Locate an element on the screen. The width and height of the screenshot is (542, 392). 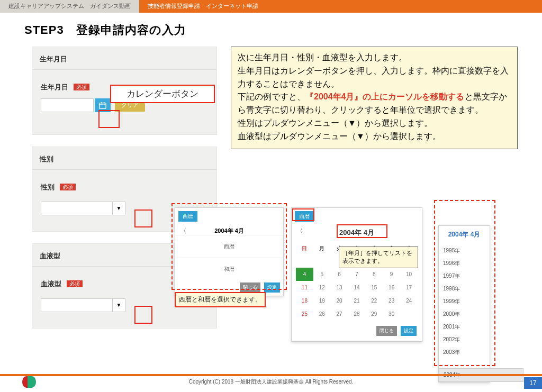
year-option: 1996年 is located at coordinates (464, 263).